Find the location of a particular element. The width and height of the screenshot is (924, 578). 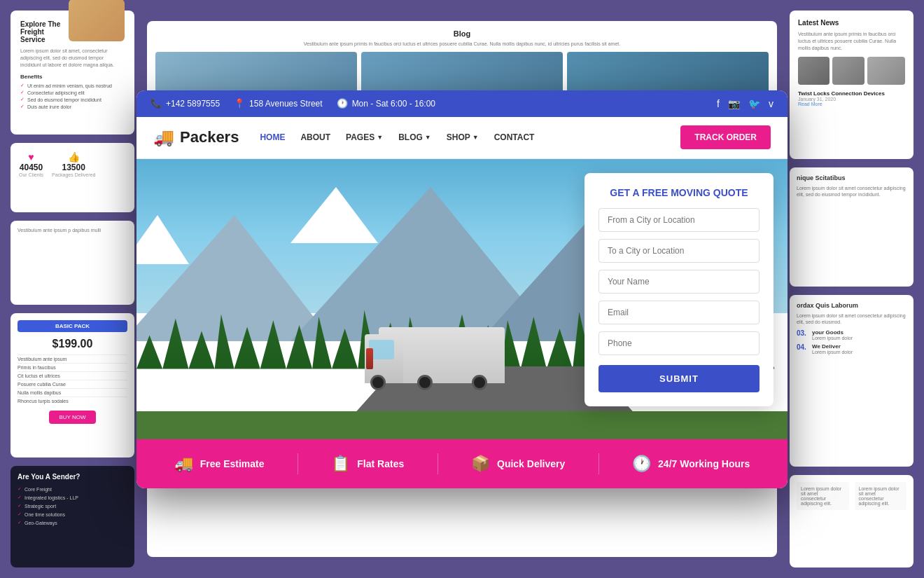

box-feature-icon: 📦 is located at coordinates (480, 464).